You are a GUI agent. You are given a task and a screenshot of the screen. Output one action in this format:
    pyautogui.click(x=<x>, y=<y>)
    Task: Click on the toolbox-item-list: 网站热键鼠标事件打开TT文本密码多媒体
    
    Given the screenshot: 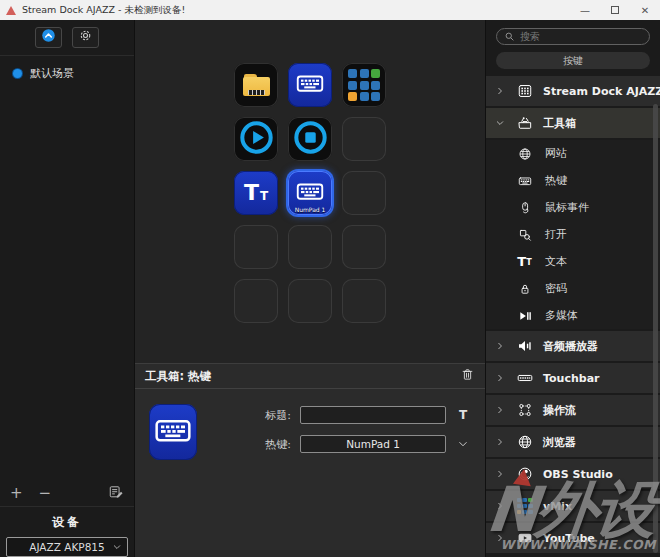 What is the action you would take?
    pyautogui.click(x=573, y=234)
    